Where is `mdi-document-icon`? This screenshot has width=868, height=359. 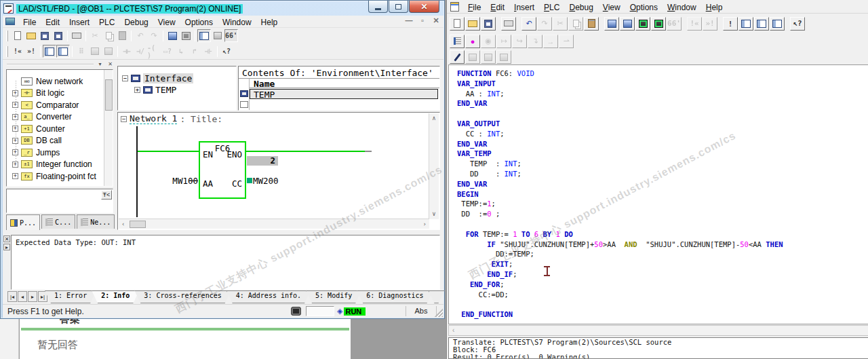 mdi-document-icon is located at coordinates (10, 22).